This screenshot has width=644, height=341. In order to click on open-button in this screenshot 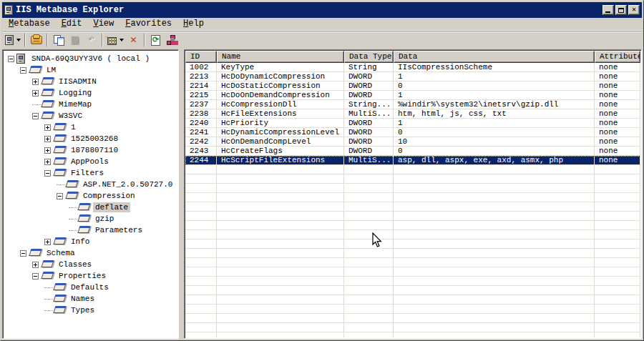, I will do `click(36, 40)`.